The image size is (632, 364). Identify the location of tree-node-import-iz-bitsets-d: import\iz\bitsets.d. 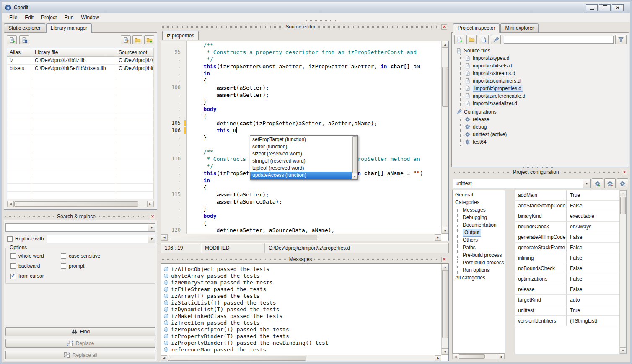
(544, 66).